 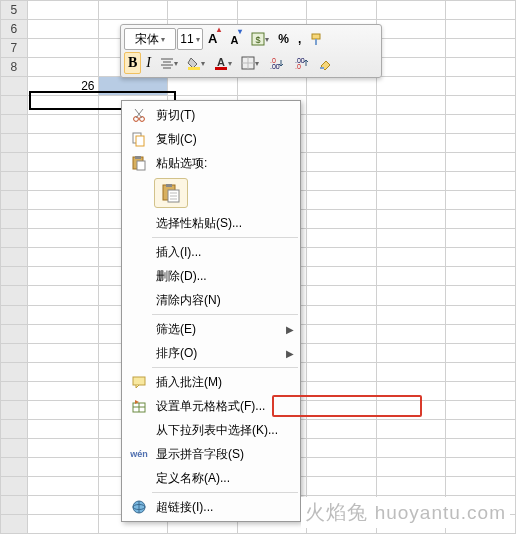 I want to click on menu-format-cells: 设置单元格格式(F)..., so click(x=211, y=406).